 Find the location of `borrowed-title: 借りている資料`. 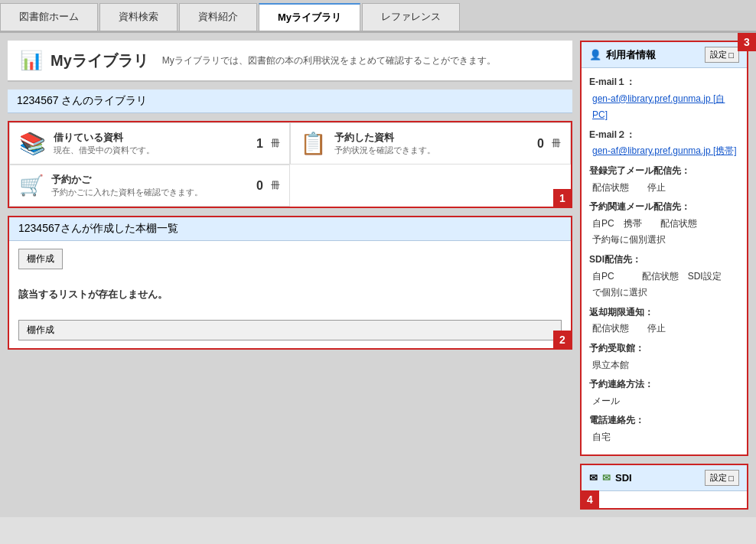

borrowed-title: 借りている資料 is located at coordinates (152, 138).